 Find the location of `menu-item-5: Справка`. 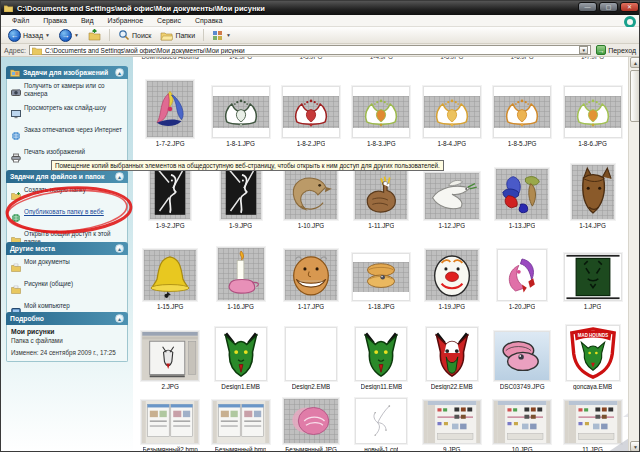

menu-item-5: Справка is located at coordinates (208, 20).